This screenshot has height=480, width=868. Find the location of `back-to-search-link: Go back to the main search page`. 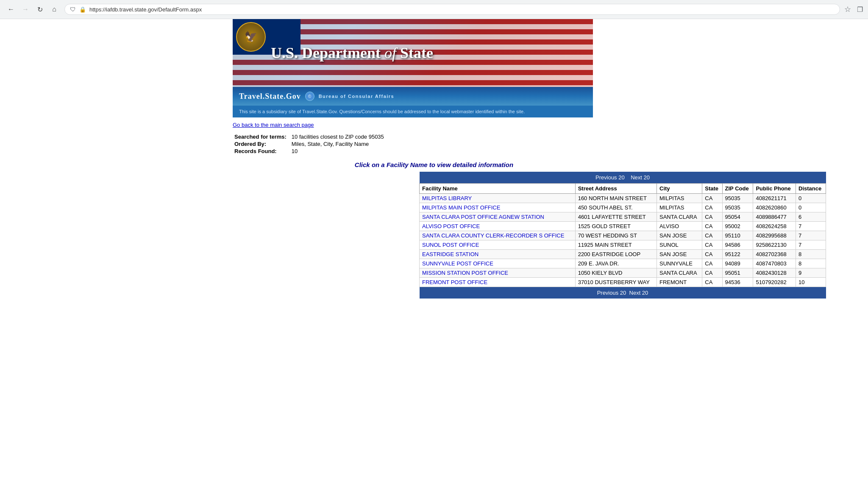

back-to-search-link: Go back to the main search page is located at coordinates (273, 125).